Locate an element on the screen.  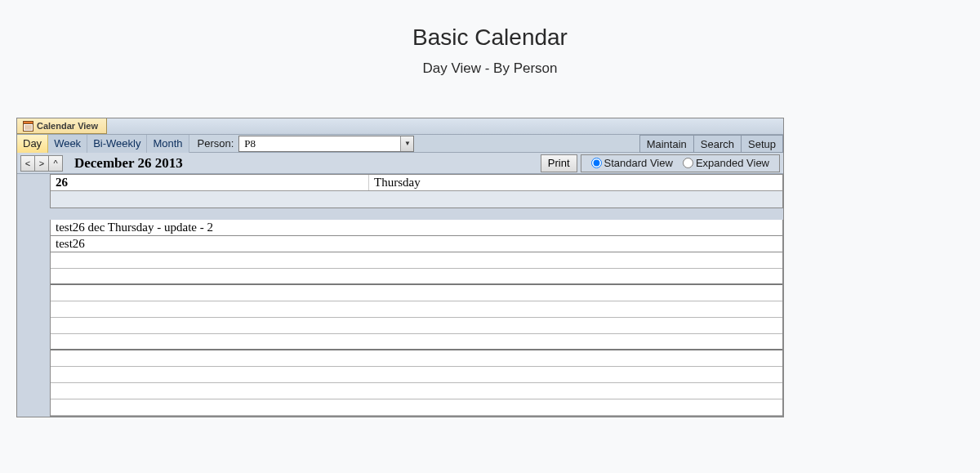
person-label: Person: is located at coordinates (214, 144).